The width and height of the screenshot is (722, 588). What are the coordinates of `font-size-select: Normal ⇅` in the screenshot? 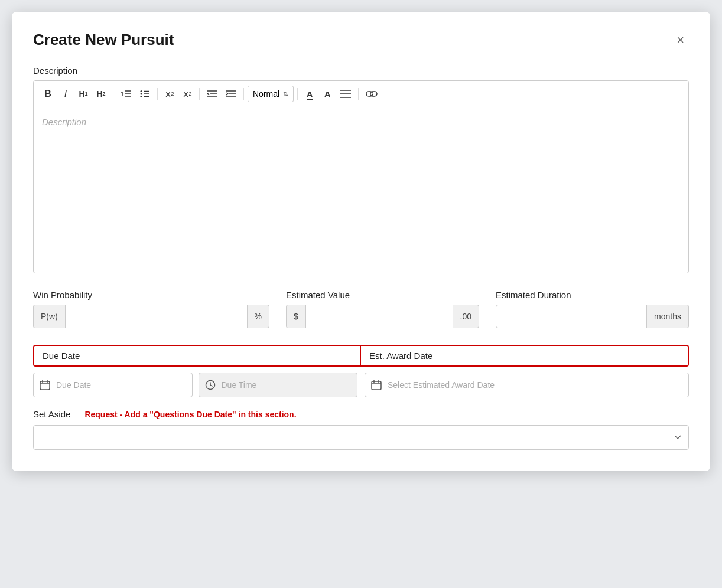 It's located at (271, 94).